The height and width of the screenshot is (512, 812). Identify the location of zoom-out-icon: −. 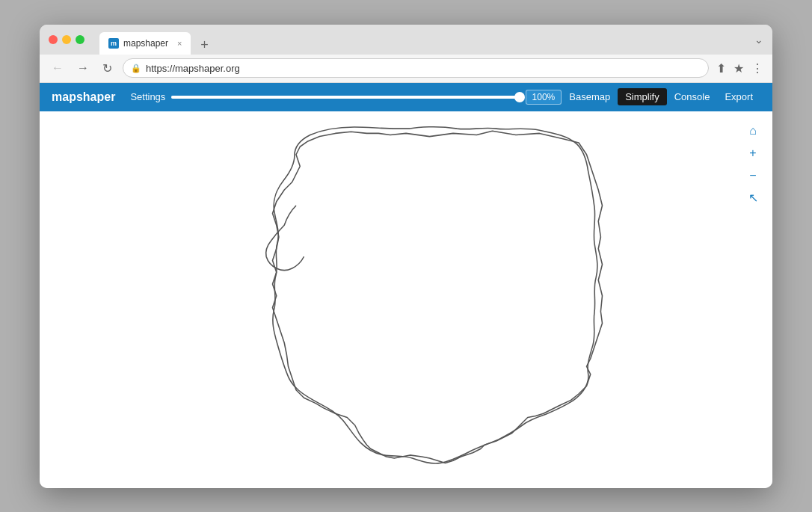
(752, 176).